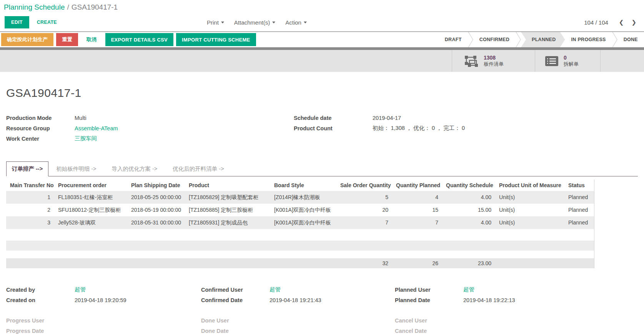  I want to click on board-list-label: 板件清单, so click(494, 64).